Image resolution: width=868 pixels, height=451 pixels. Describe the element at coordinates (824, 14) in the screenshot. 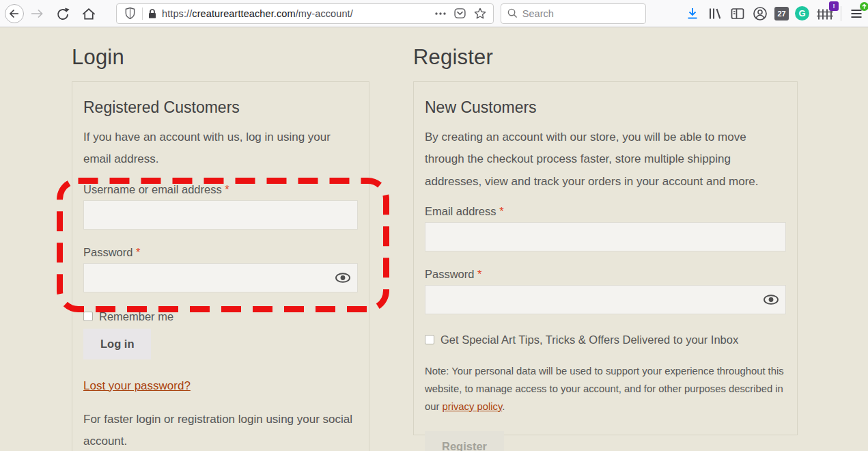

I see `fence-extension-button: !` at that location.